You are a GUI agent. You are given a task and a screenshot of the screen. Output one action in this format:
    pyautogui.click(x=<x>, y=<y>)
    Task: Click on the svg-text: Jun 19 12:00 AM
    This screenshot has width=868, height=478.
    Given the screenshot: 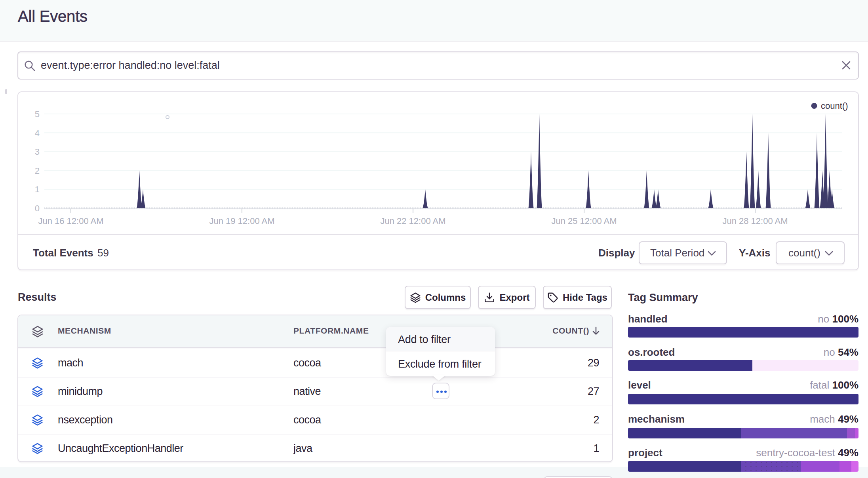 What is the action you would take?
    pyautogui.click(x=242, y=221)
    